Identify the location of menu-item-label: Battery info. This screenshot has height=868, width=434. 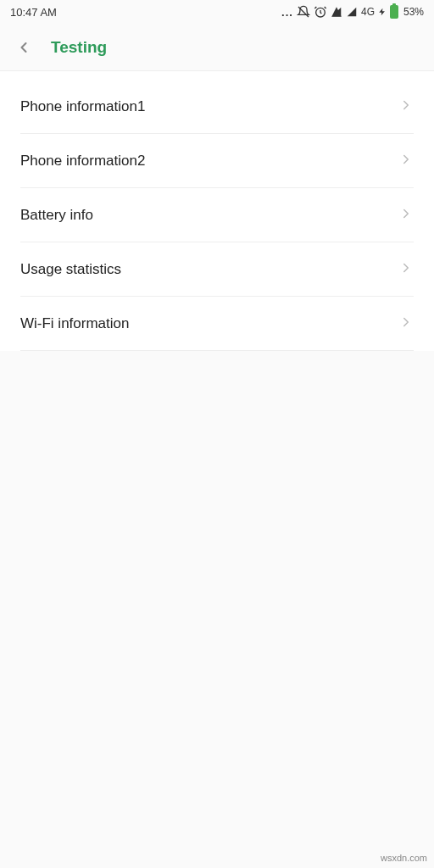
(57, 215).